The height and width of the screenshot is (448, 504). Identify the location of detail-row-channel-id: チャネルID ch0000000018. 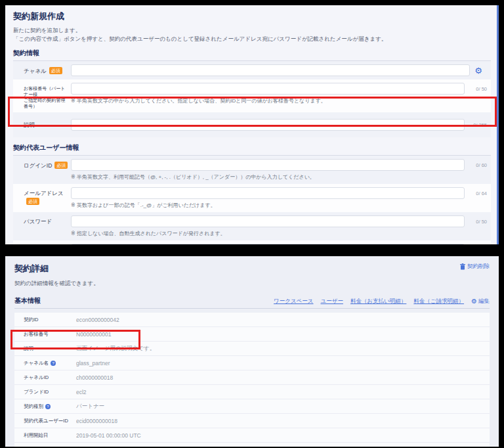
(252, 378).